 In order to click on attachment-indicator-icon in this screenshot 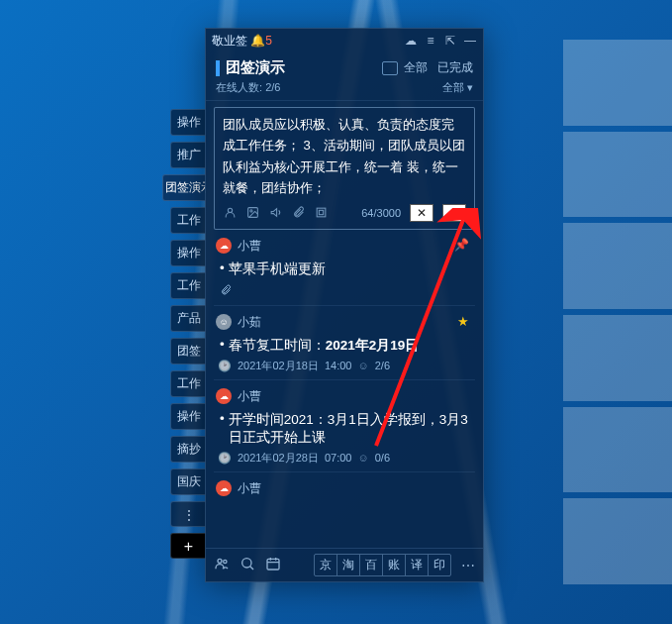, I will do `click(344, 291)`.